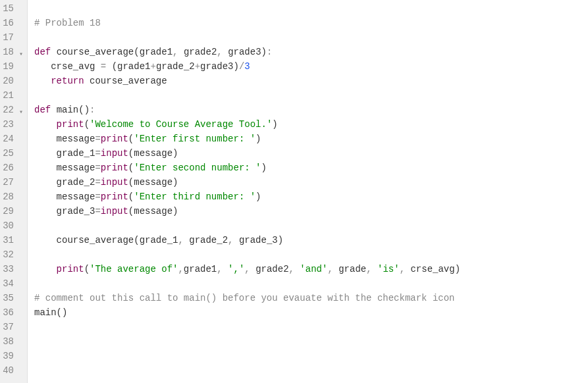 This screenshot has width=588, height=383. I want to click on line-number: 26, so click(12, 168).